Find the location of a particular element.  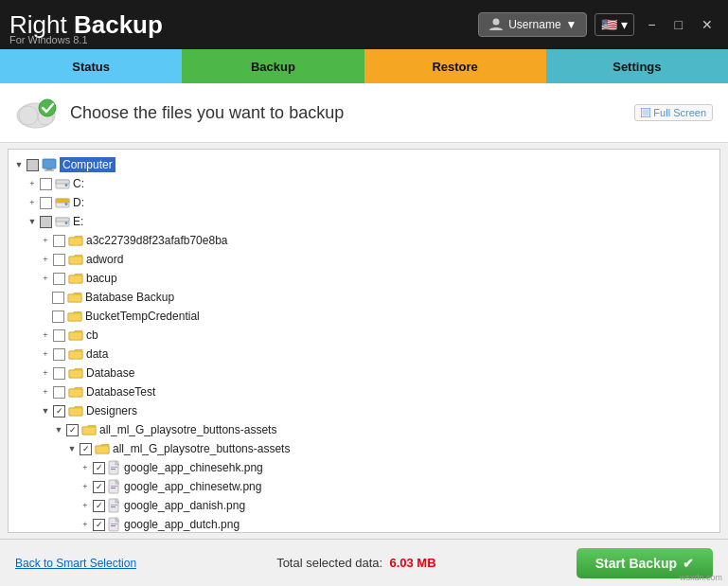

folder-icon-bacup is located at coordinates (76, 278).